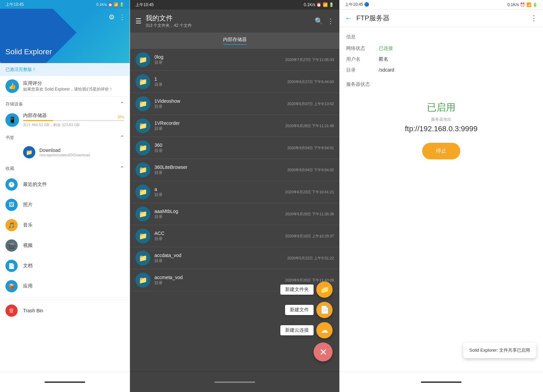 The width and height of the screenshot is (543, 392). What do you see at coordinates (311, 104) in the screenshot?
I see `file-date: 2020年6月07日 上午9:13:02` at bounding box center [311, 104].